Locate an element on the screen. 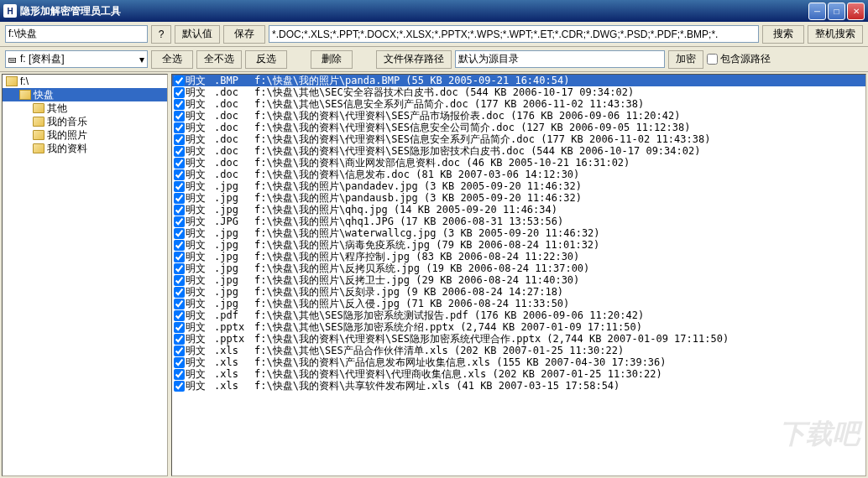  tree-node: f:\ is located at coordinates (85, 81).